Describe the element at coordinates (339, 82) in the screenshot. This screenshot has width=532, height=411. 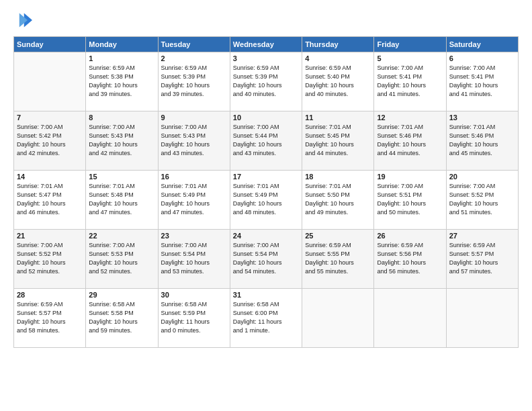
I see `day-cell: 4Sunrise: 6:59 AM Sunset: 5:40 PM Daylig…` at that location.